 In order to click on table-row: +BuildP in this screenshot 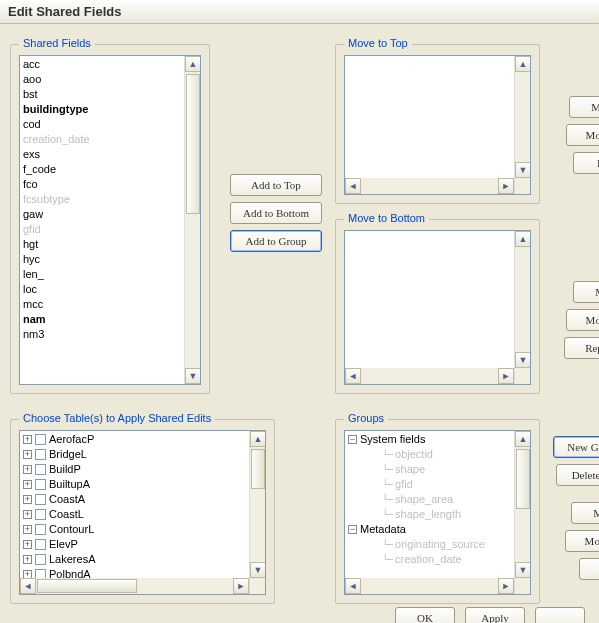, I will do `click(134, 470)`.